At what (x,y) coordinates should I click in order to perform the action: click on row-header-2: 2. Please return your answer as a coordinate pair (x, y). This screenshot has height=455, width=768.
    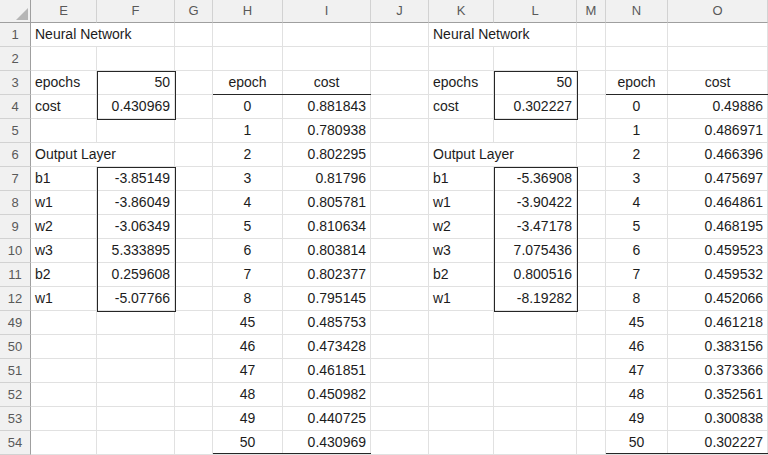
    Looking at the image, I should click on (16, 59).